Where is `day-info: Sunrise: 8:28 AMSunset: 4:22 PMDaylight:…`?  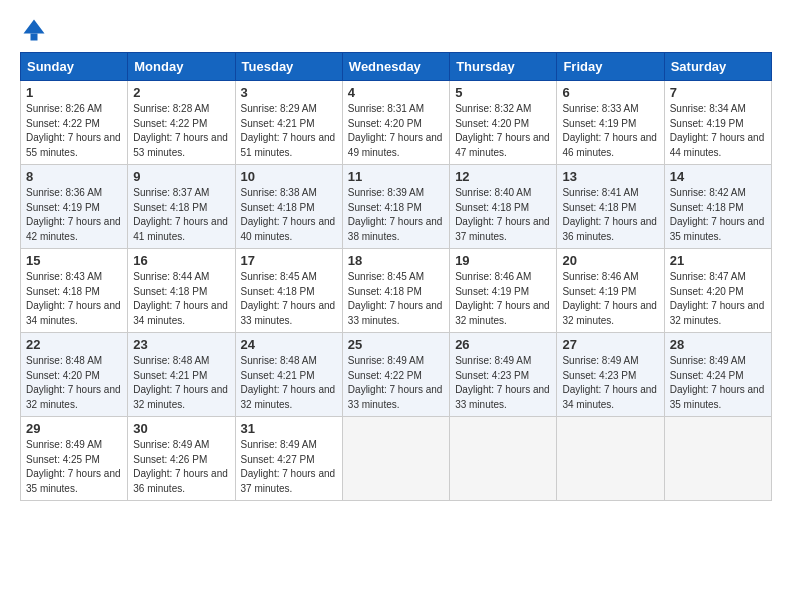
day-info: Sunrise: 8:28 AMSunset: 4:22 PMDaylight:… is located at coordinates (180, 130).